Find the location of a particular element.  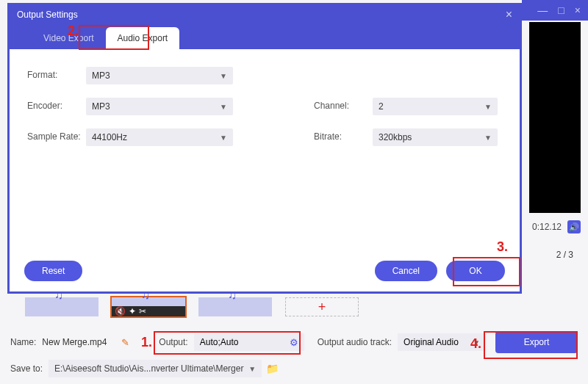

star-icon: ✦ is located at coordinates (132, 311).